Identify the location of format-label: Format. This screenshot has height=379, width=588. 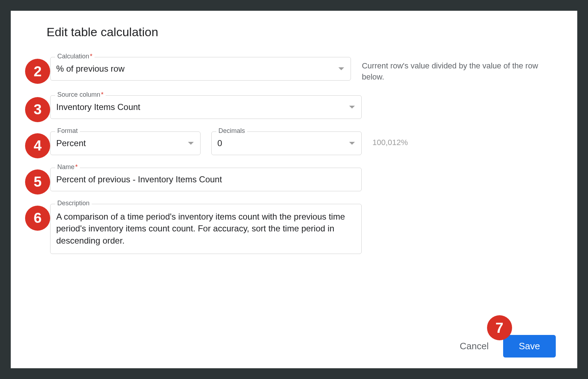
(67, 131).